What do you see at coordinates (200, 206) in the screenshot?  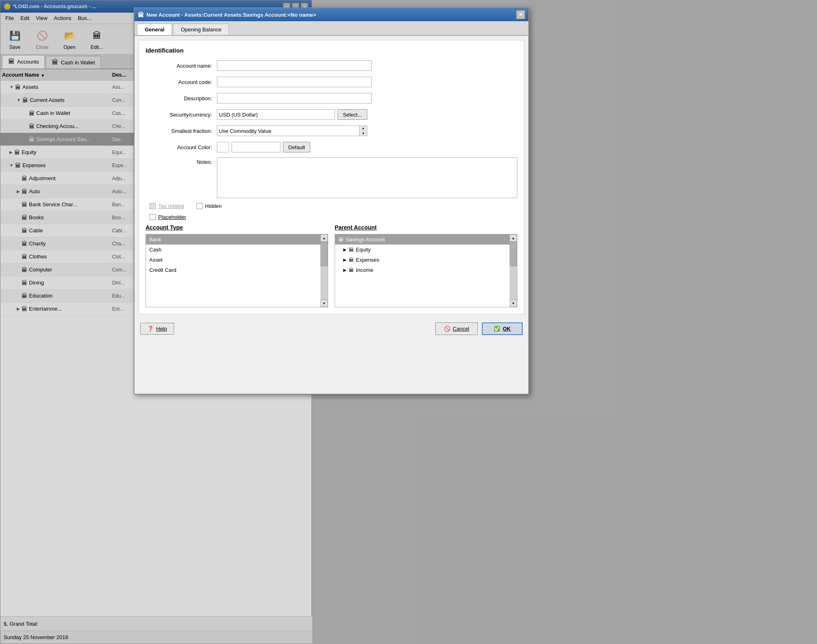 I see `hidden-checkbox` at bounding box center [200, 206].